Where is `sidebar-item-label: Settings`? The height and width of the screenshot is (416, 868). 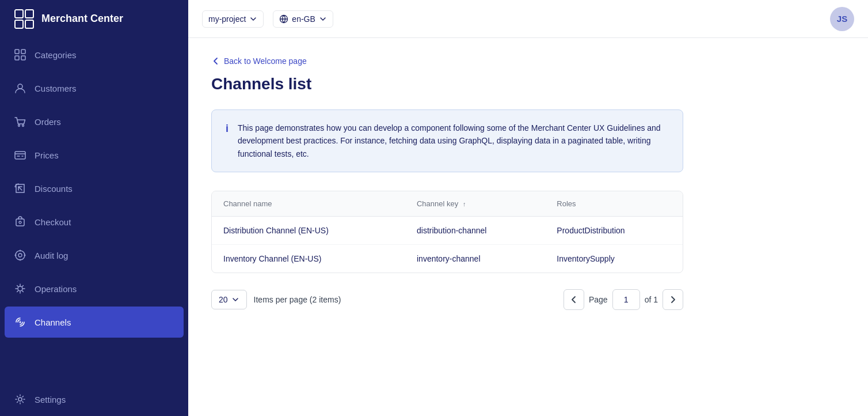
sidebar-item-label: Settings is located at coordinates (50, 400).